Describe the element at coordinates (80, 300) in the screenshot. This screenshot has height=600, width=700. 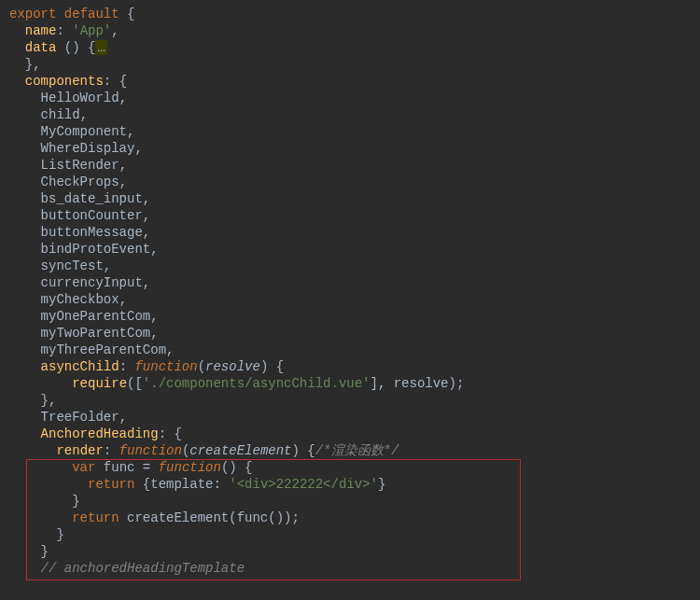
I see `component-item: myCheckbox` at that location.